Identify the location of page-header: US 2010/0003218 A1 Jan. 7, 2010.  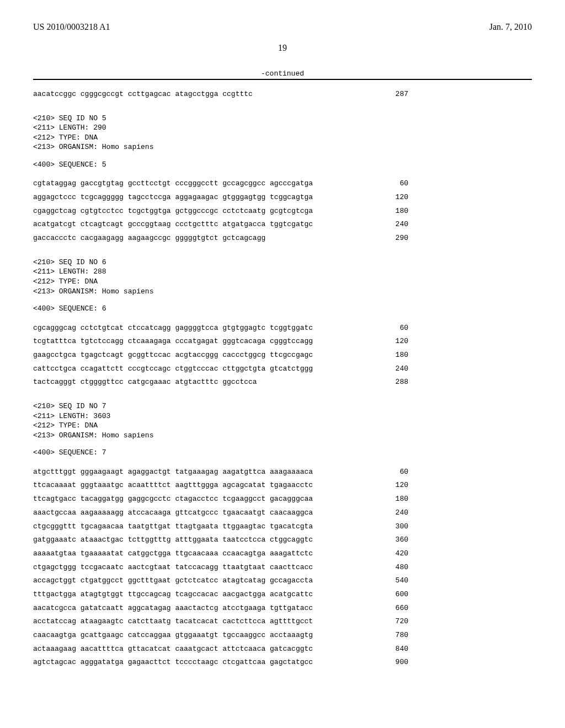
(282, 27).